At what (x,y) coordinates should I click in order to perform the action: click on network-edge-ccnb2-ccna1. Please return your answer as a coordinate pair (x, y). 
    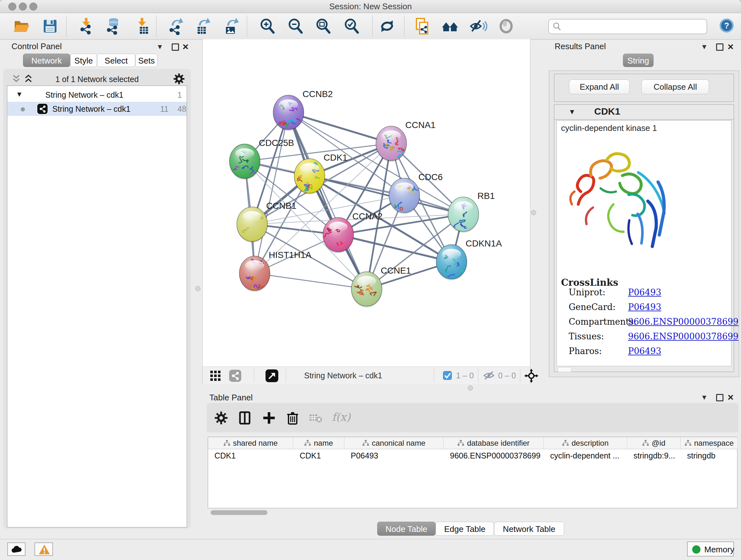
    Looking at the image, I should click on (340, 128).